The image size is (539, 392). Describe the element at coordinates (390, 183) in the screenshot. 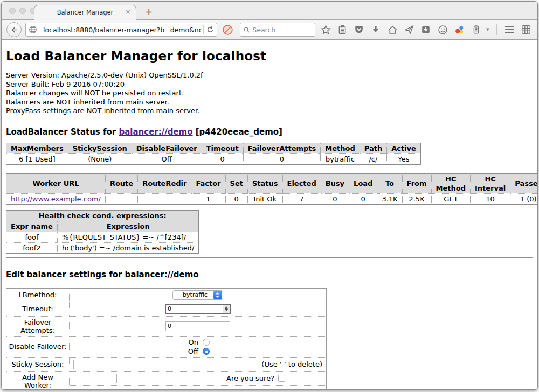

I see `worker-col-header: To` at that location.